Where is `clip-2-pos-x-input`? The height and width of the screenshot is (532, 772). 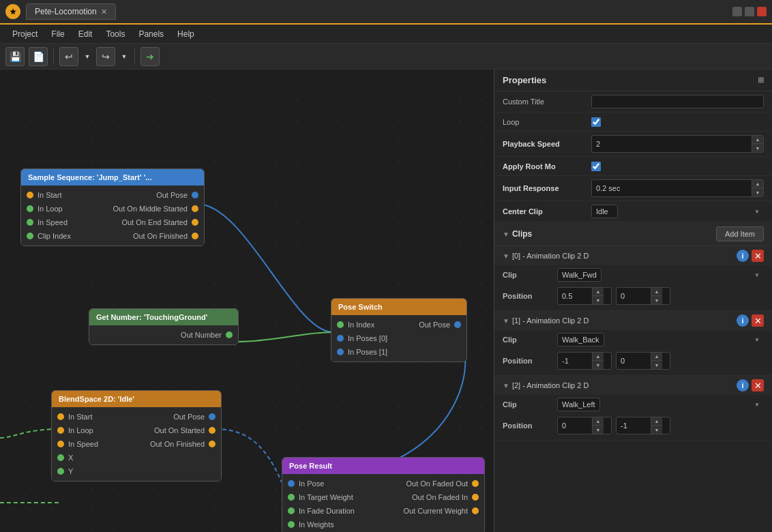
clip-2-pos-x-input is located at coordinates (575, 426).